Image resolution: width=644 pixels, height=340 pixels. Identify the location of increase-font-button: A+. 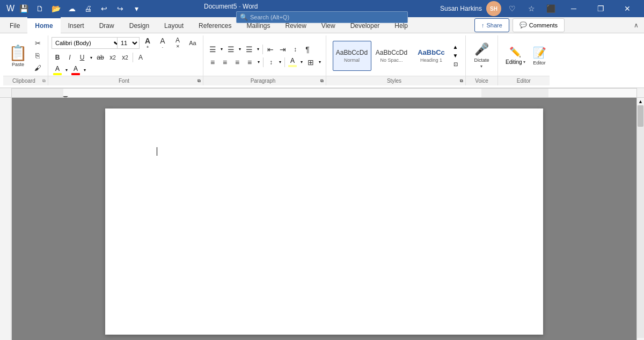
(148, 43).